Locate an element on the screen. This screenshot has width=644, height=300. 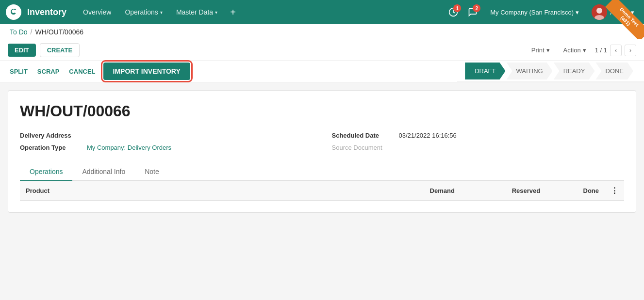
avatar is located at coordinates (599, 12).